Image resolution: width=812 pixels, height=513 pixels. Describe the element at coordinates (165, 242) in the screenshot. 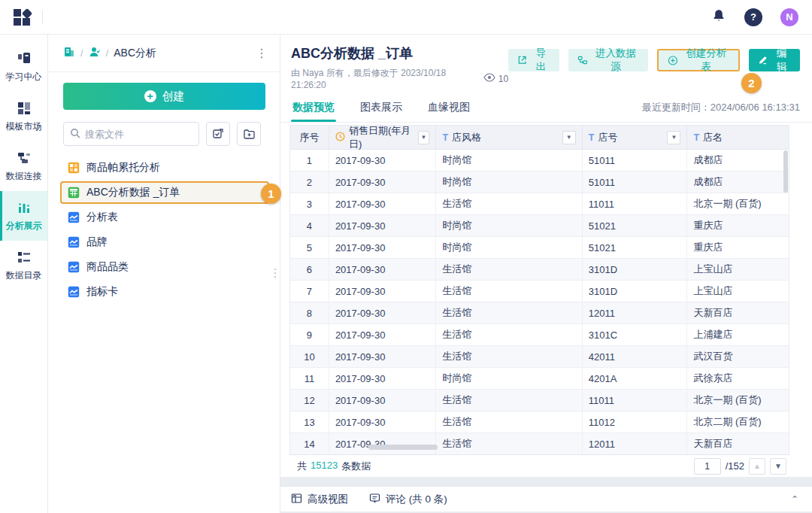

I see `file-item-brand: 品牌` at that location.